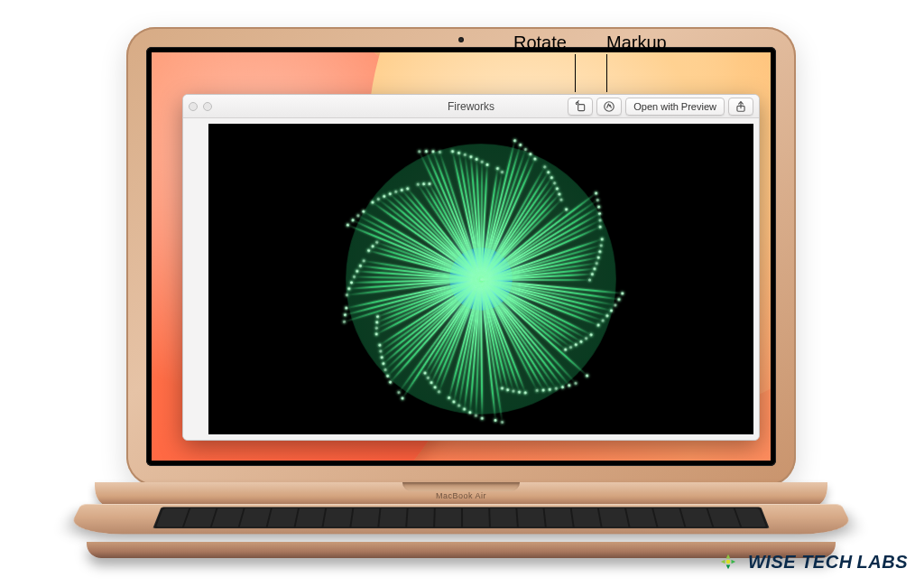 The width and height of the screenshot is (924, 587). What do you see at coordinates (580, 107) in the screenshot?
I see `rotate-left-icon` at bounding box center [580, 107].